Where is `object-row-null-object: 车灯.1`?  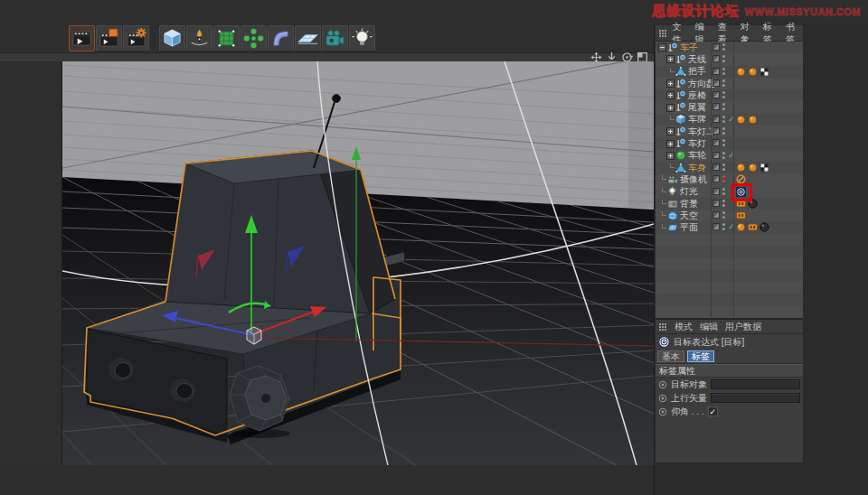
object-row-null-object: 车灯.1 is located at coordinates (729, 132).